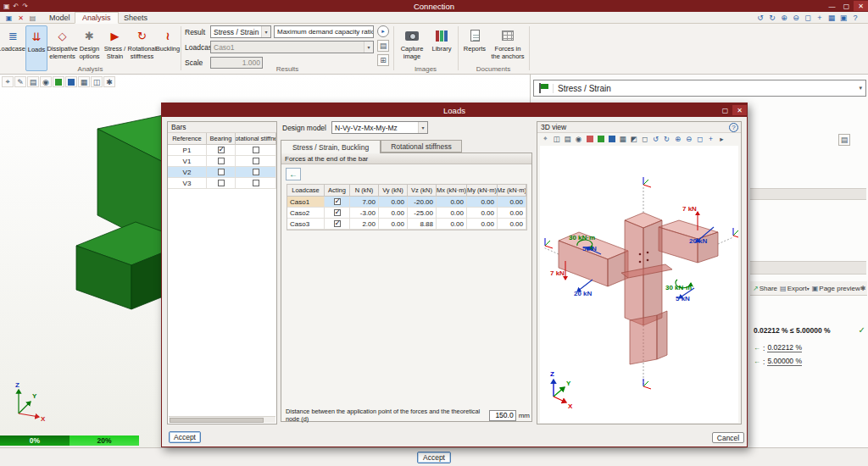 Image resolution: width=868 pixels, height=466 pixels. Describe the element at coordinates (844, 140) in the screenshot. I see `panel-menu-icon: ▤` at that location.